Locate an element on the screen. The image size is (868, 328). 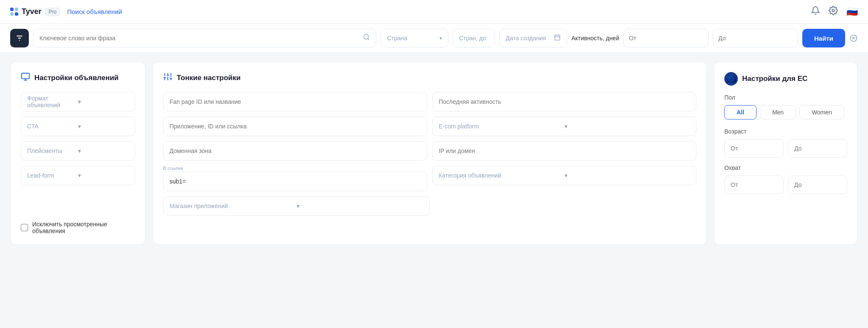
activity-to-input is located at coordinates (755, 38).